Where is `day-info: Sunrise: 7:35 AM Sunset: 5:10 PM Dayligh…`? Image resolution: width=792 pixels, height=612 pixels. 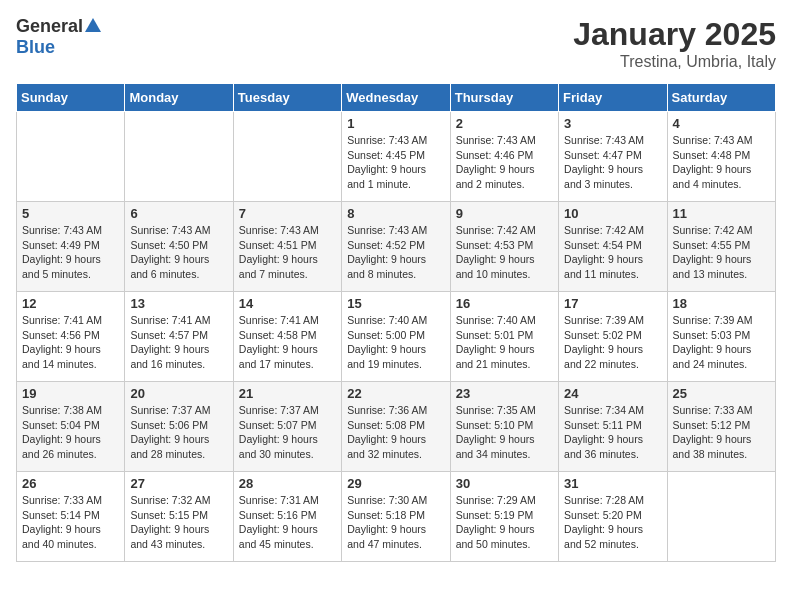 day-info: Sunrise: 7:35 AM Sunset: 5:10 PM Dayligh… is located at coordinates (504, 432).